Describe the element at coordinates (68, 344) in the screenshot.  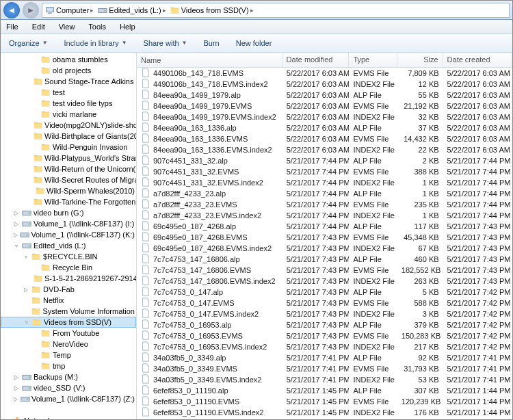
I see `tree-item: NeroVideo` at that location.